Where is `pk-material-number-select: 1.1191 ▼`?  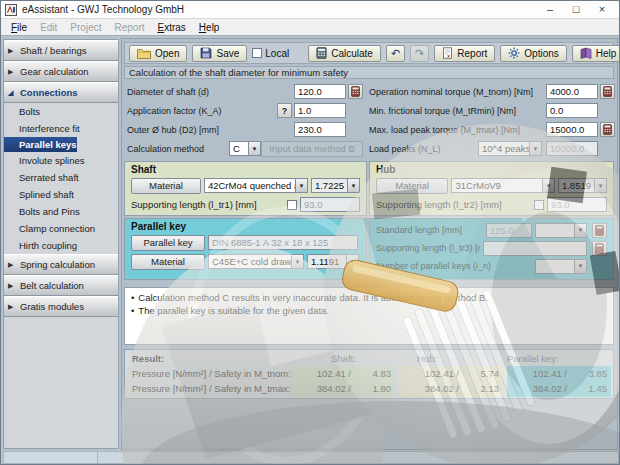 pk-material-number-select: 1.1191 ▼ is located at coordinates (333, 262).